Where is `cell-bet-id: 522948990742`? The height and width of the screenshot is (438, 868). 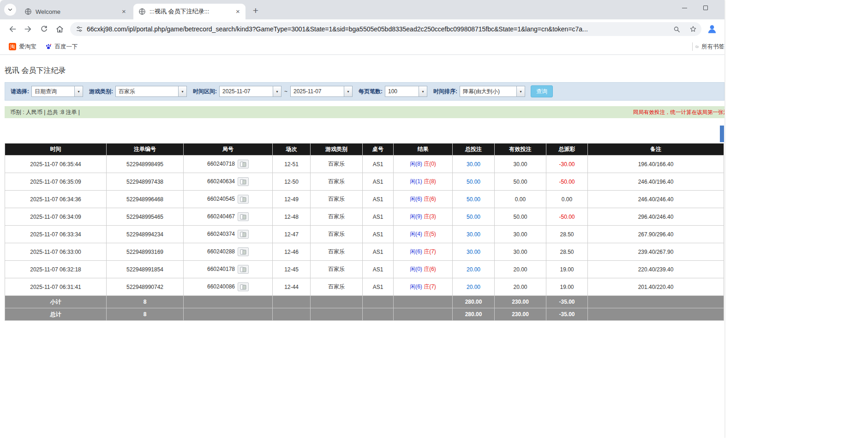
cell-bet-id: 522948990742 is located at coordinates (145, 287).